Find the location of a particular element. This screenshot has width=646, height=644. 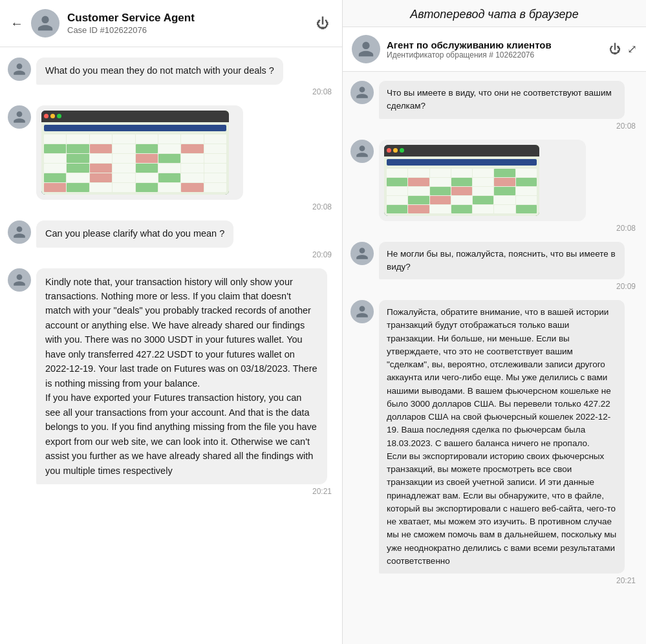

message-row: What do you mean they do not match with … is located at coordinates (171, 77).